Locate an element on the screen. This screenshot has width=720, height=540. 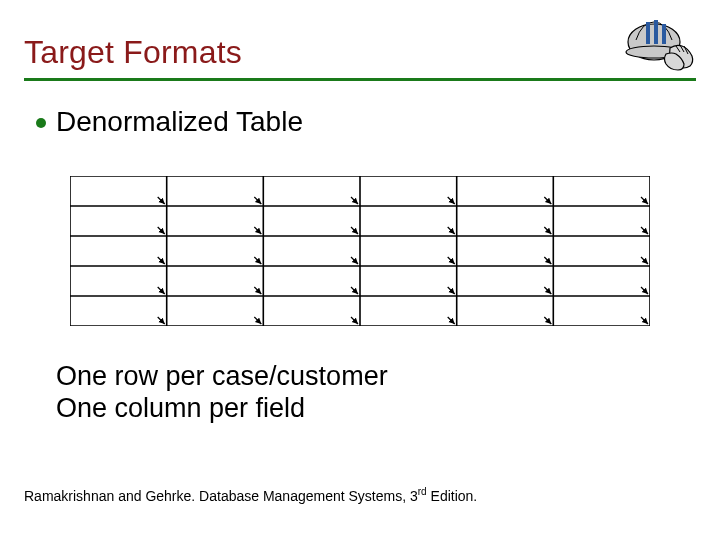
slide-title: Target Formats is located at coordinates (133, 52).